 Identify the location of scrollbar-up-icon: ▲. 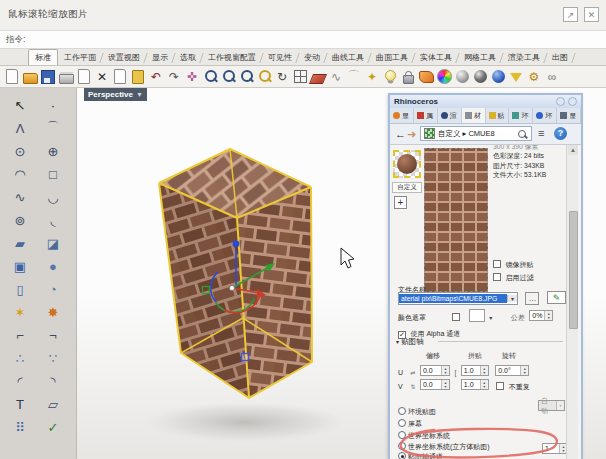
(573, 150).